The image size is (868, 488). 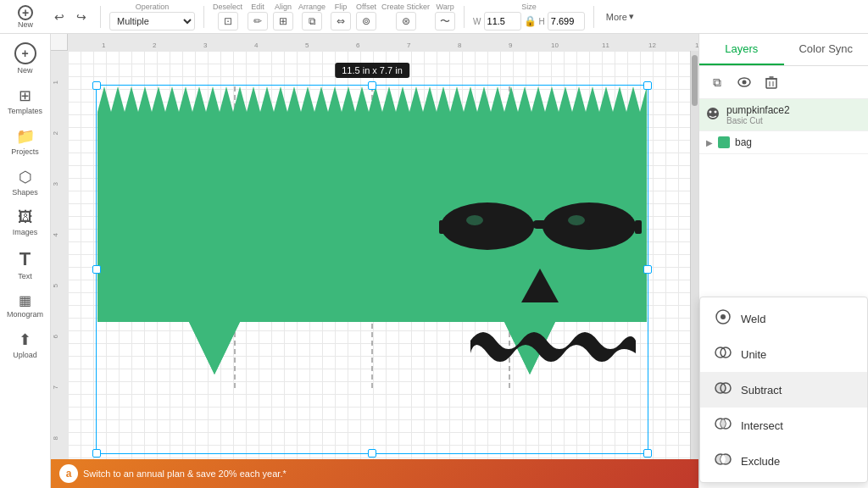 What do you see at coordinates (25, 53) in the screenshot?
I see `new-sidebar-icon: +` at bounding box center [25, 53].